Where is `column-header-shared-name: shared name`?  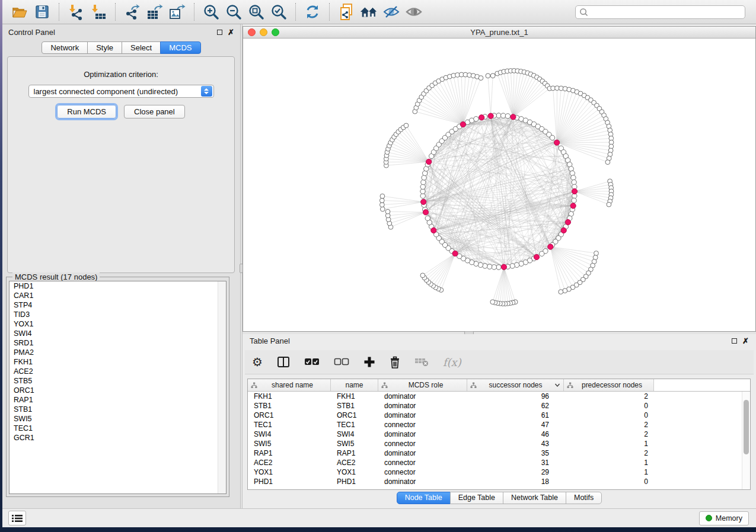
column-header-shared-name: shared name is located at coordinates (289, 385).